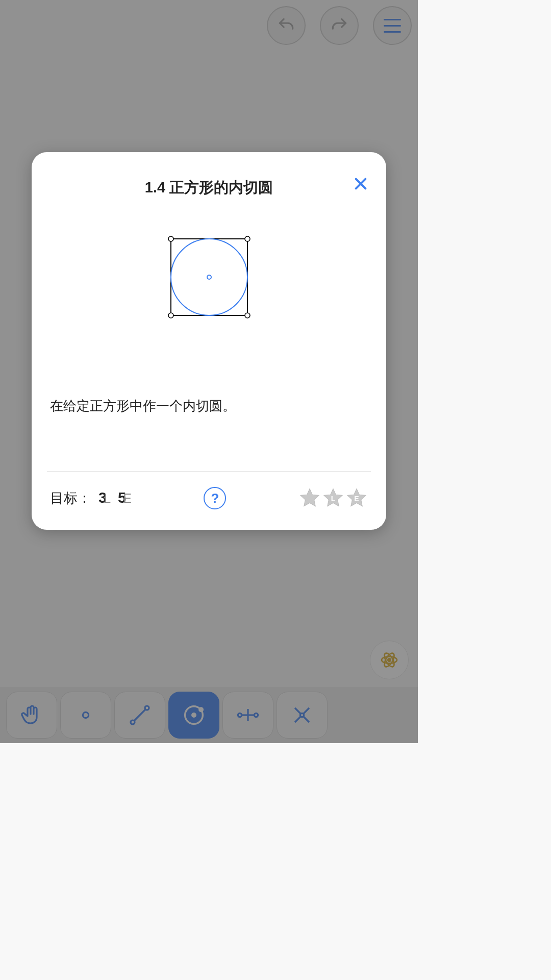 The image size is (551, 980). What do you see at coordinates (209, 277) in the screenshot?
I see `diagram-preview` at bounding box center [209, 277].